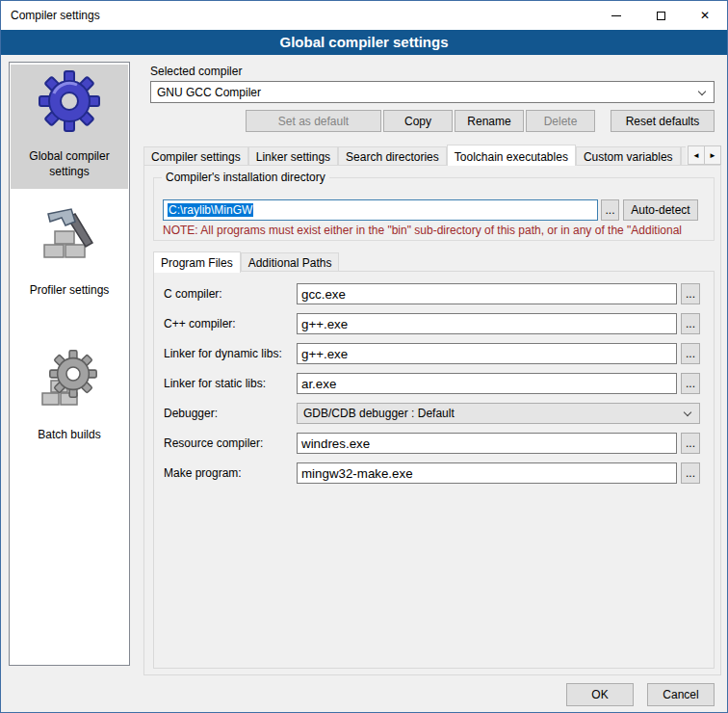 This screenshot has height=713, width=728. I want to click on sidebar-item-batch-builds: Batch builds, so click(69, 398).